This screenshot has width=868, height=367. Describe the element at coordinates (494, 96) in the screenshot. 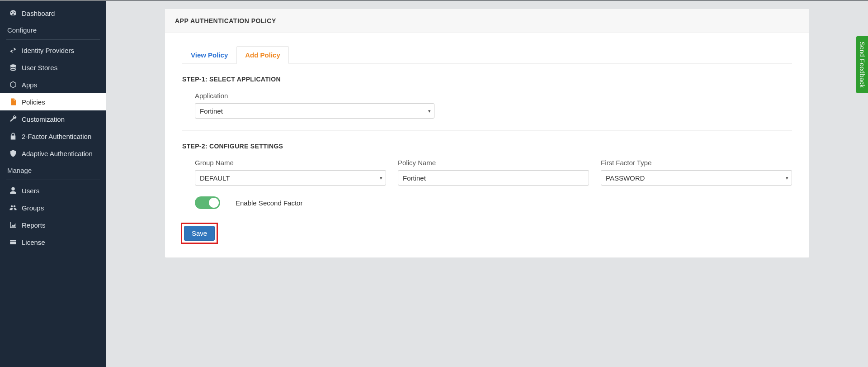

I see `application-label: Application` at that location.